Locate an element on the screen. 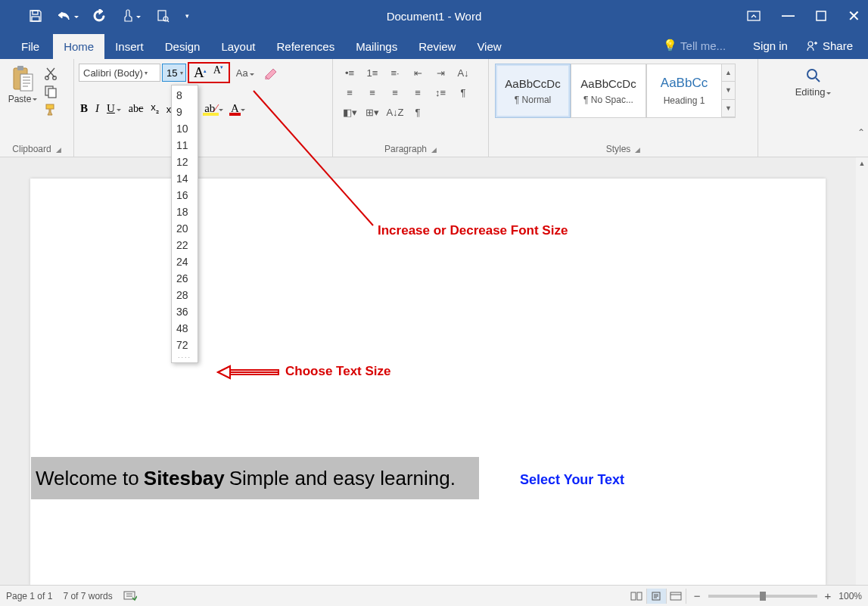 The width and height of the screenshot is (868, 606). paragraph-marks-button: ¶ is located at coordinates (418, 112).